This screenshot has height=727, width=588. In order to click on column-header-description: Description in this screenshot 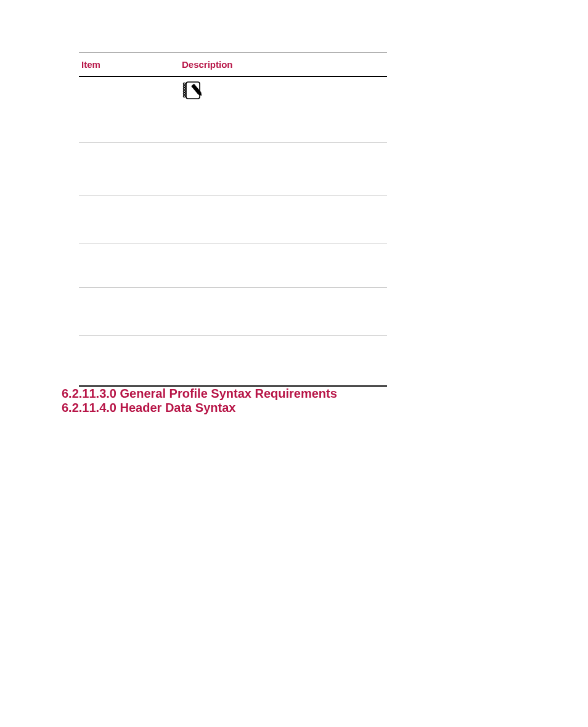, I will do `click(284, 65)`.